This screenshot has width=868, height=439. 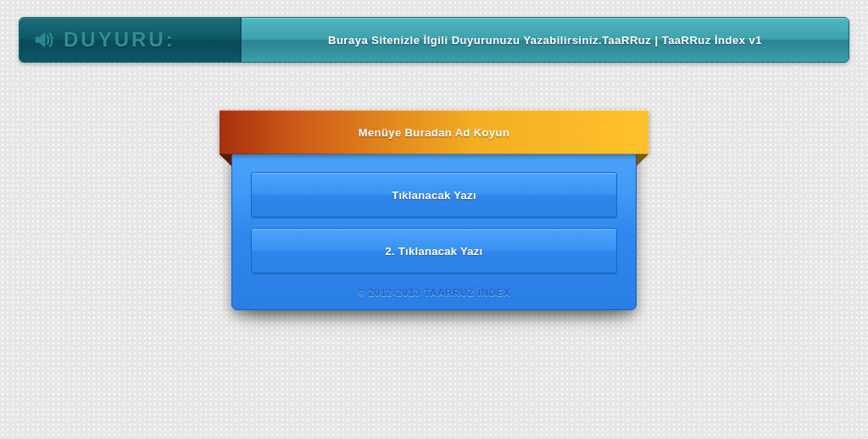 What do you see at coordinates (131, 40) in the screenshot?
I see `announcement-label-box: Duyuru:` at bounding box center [131, 40].